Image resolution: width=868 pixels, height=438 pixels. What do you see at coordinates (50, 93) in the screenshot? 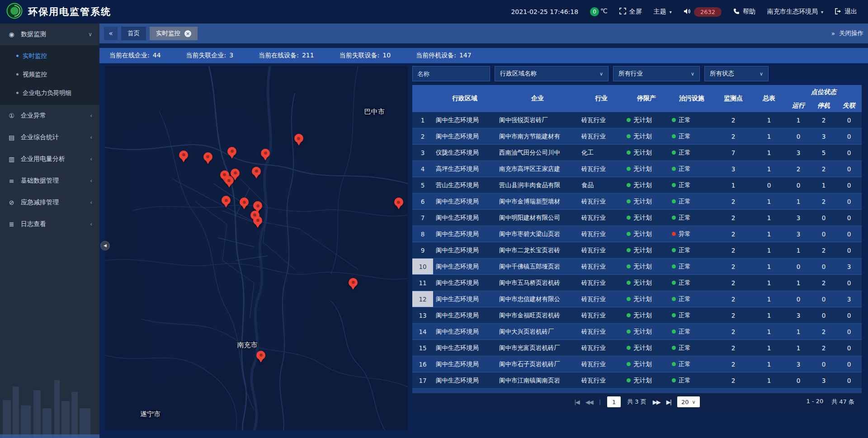
I see `sidebar-item-power-load-detail: 企业电力负荷明细` at bounding box center [50, 93].